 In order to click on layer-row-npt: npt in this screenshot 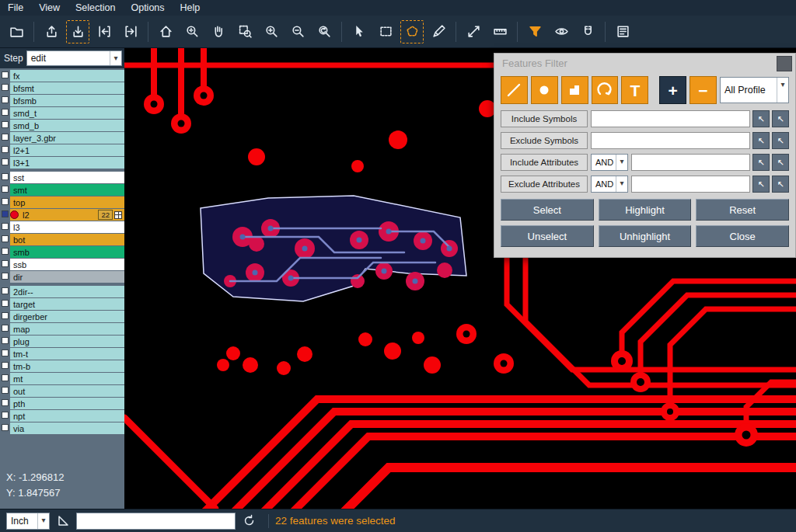, I will do `click(62, 416)`.